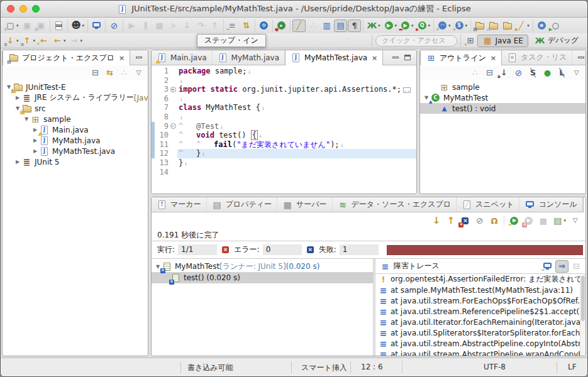  Describe the element at coordinates (334, 58) in the screenshot. I see `tab-mymathtest-java: JMyMathTest.java×` at that location.